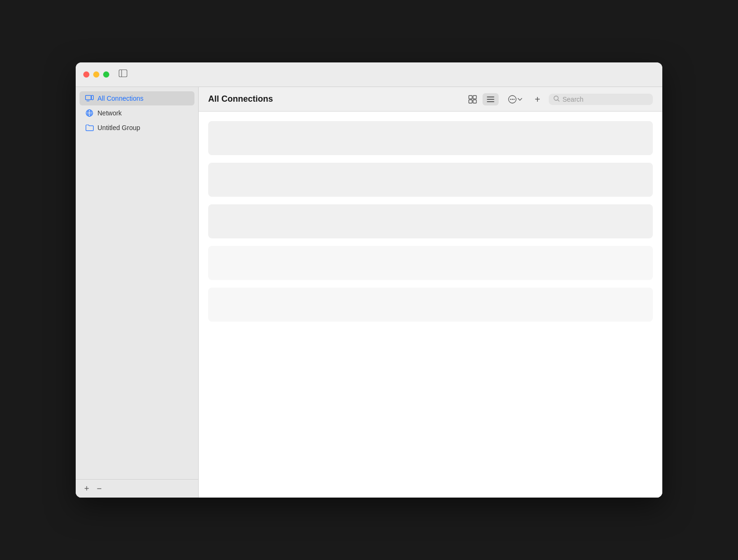 Image resolution: width=738 pixels, height=560 pixels. What do you see at coordinates (137, 488) in the screenshot?
I see `sidebar-footer: + −` at bounding box center [137, 488].